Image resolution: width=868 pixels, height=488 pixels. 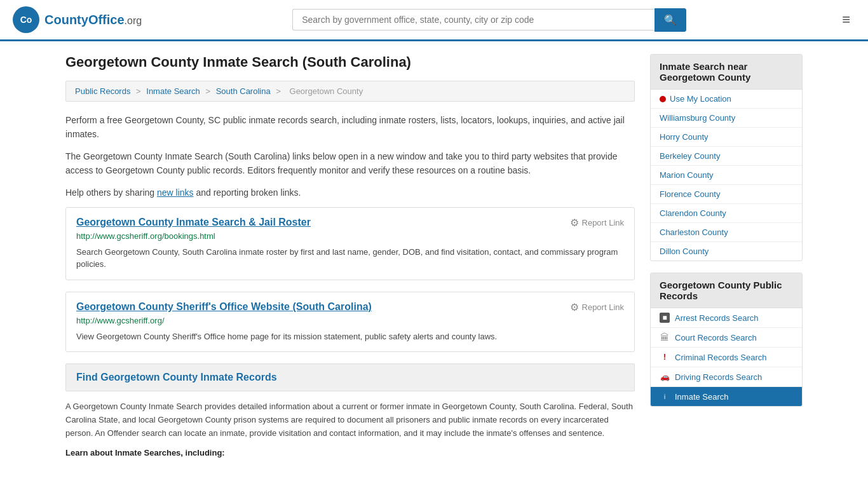 I want to click on result-header-2: Georgetown County Sheriff's Office Websi…, so click(x=350, y=308).